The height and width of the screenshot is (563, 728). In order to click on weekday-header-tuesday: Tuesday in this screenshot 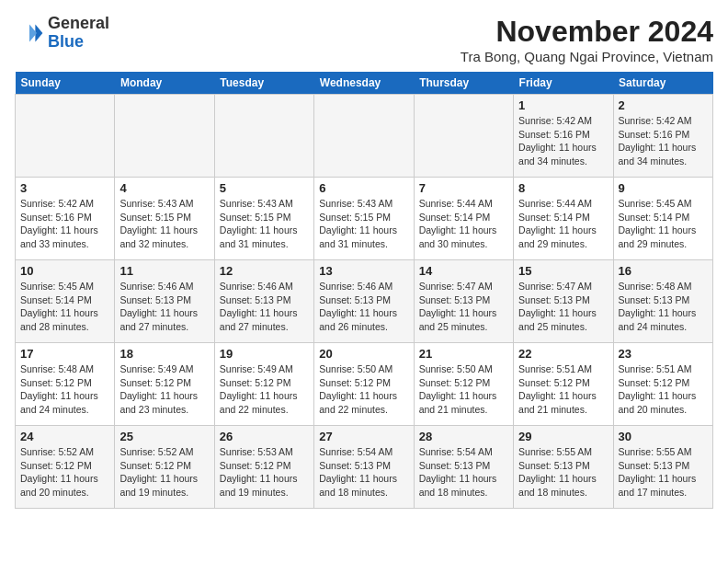, I will do `click(264, 83)`.